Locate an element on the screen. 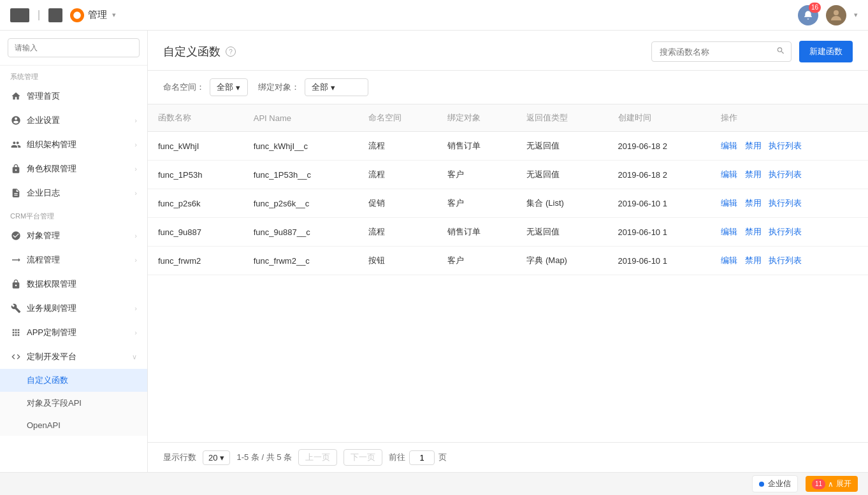 This screenshot has width=868, height=495. avatar-icon is located at coordinates (836, 15).